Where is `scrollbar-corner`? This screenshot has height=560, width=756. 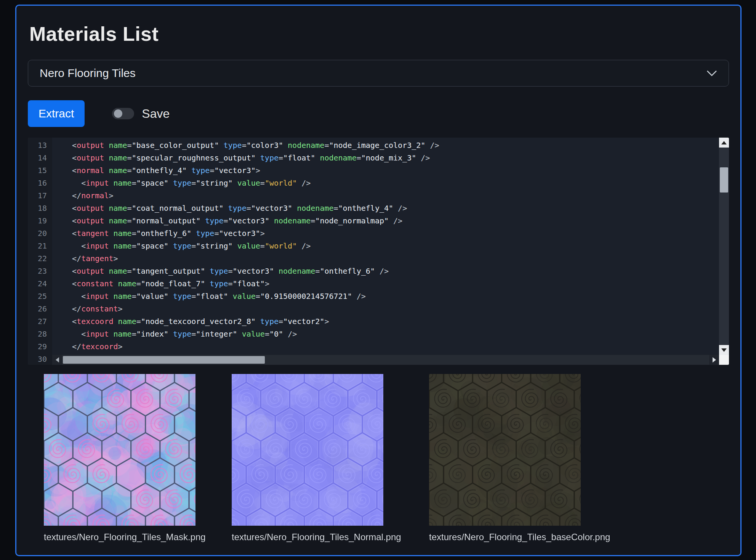
scrollbar-corner is located at coordinates (724, 360).